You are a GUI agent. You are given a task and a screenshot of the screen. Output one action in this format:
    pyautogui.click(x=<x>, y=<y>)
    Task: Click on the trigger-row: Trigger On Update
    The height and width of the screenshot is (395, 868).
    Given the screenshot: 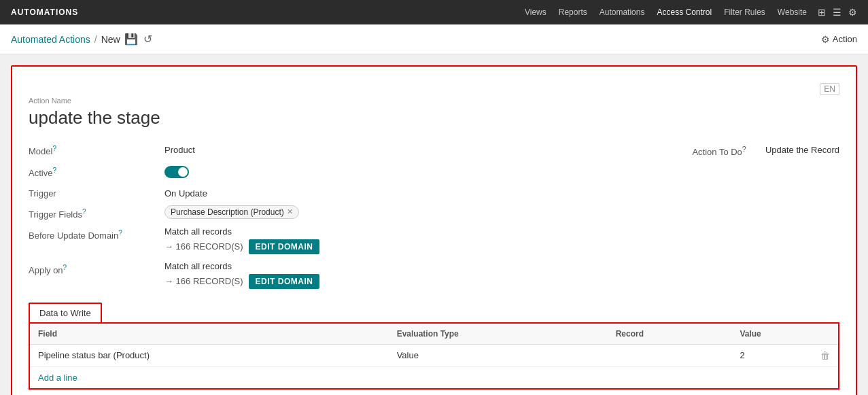 What is the action you would take?
    pyautogui.click(x=434, y=192)
    